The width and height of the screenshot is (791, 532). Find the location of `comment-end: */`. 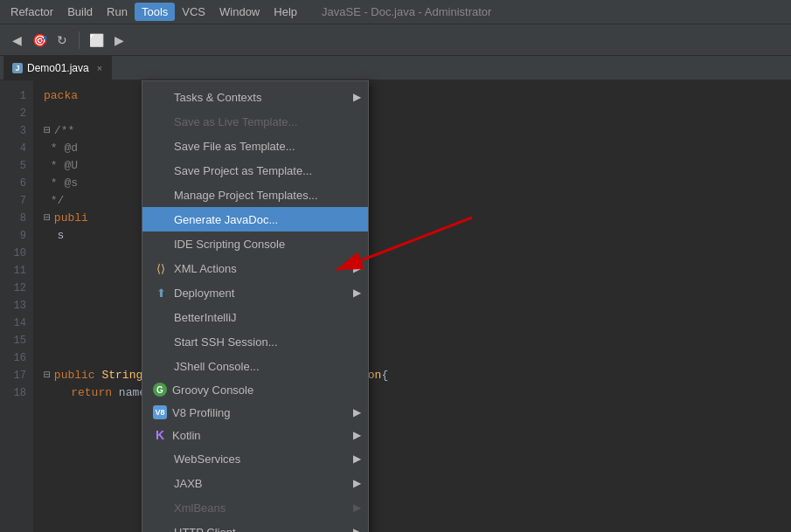

comment-end: */ is located at coordinates (54, 201).